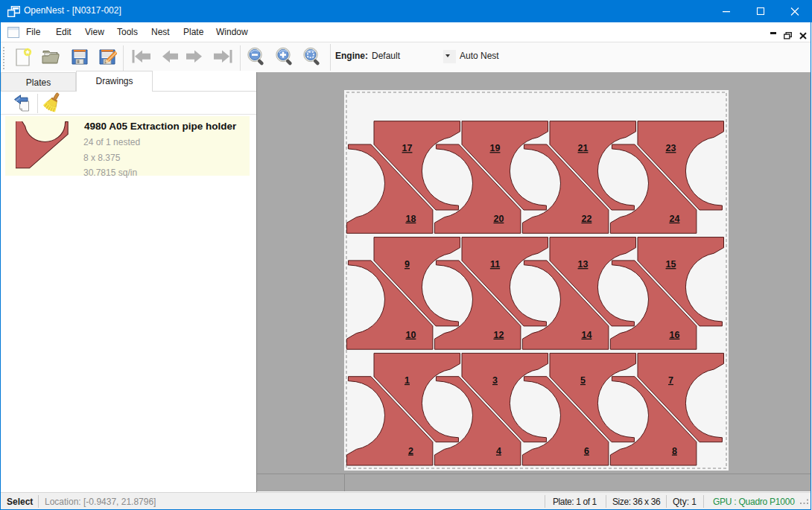  I want to click on svg-text: 12, so click(498, 334).